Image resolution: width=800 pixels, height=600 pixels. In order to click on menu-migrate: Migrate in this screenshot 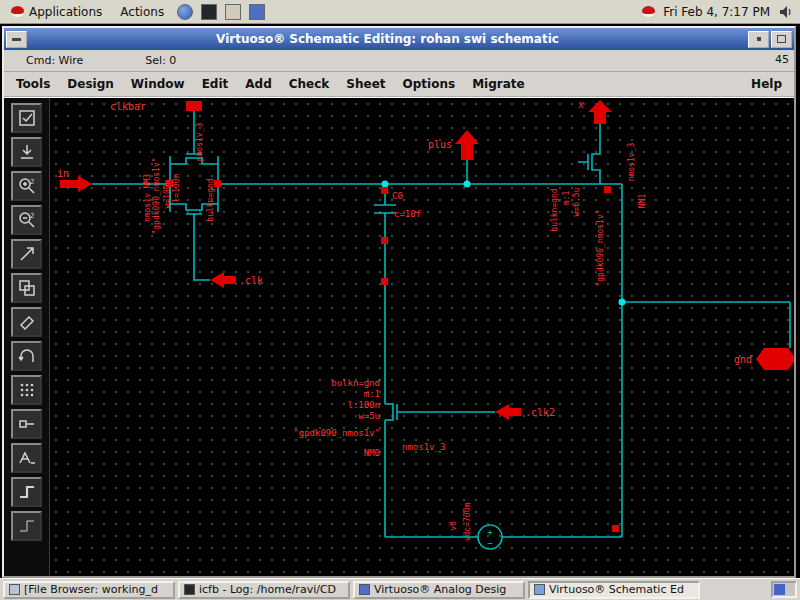, I will do `click(498, 84)`.